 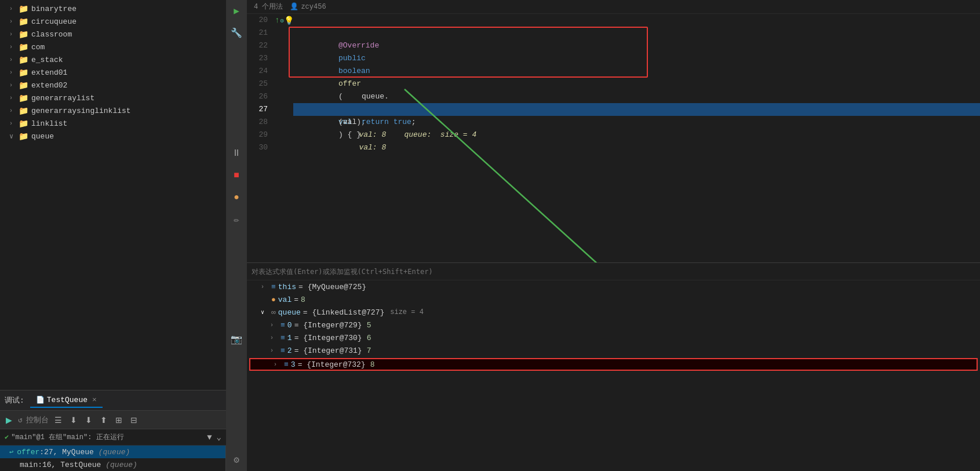 What do you see at coordinates (12, 452) in the screenshot?
I see `return-arrow-icon: ↩` at bounding box center [12, 452].